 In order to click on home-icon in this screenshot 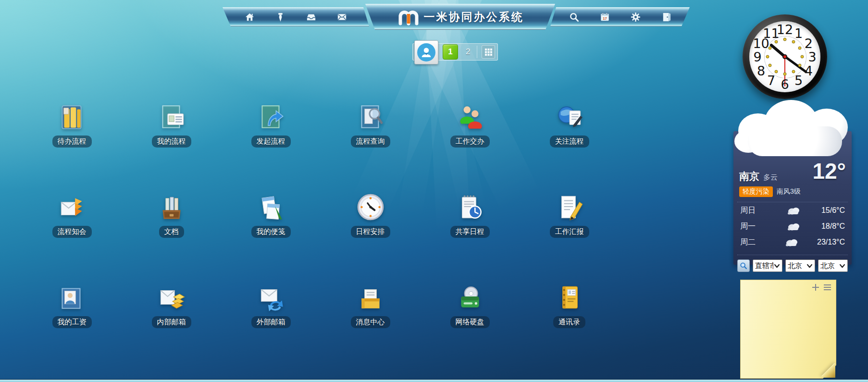, I will do `click(250, 17)`.